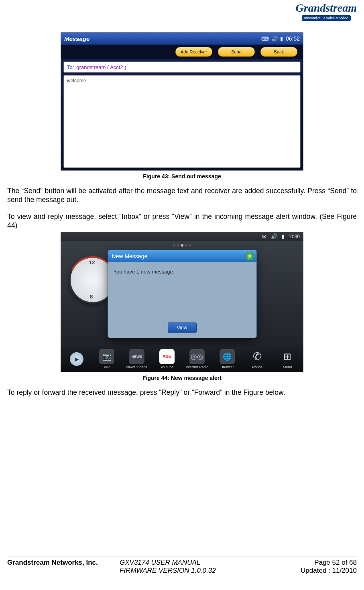  Describe the element at coordinates (101, 67) in the screenshot. I see `to-value: grandstream ( Acct2 )` at that location.